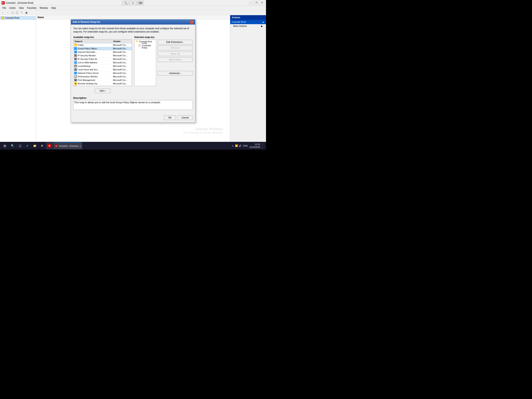  What do you see at coordinates (233, 146) in the screenshot?
I see `tray-up-arrow: ∧` at bounding box center [233, 146].